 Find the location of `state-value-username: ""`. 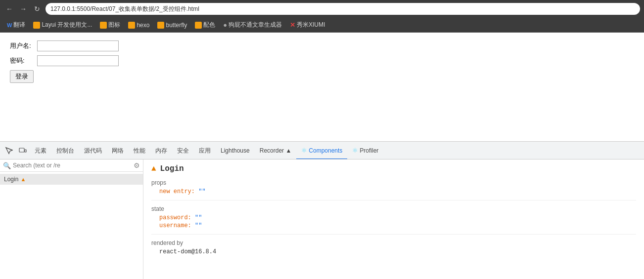

state-value-username: "" is located at coordinates (198, 226).